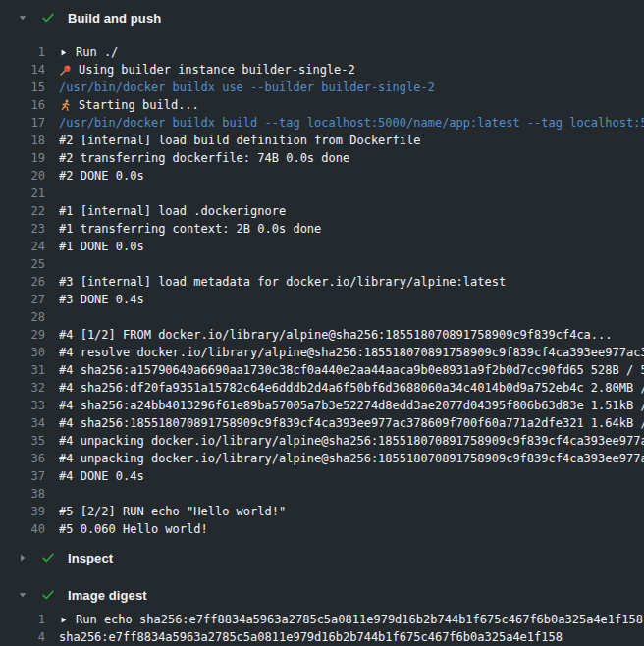 The width and height of the screenshot is (644, 646). Describe the element at coordinates (351, 352) in the screenshot. I see `log-text: #4 resolve docker.io/library/alpine@sha2…` at that location.